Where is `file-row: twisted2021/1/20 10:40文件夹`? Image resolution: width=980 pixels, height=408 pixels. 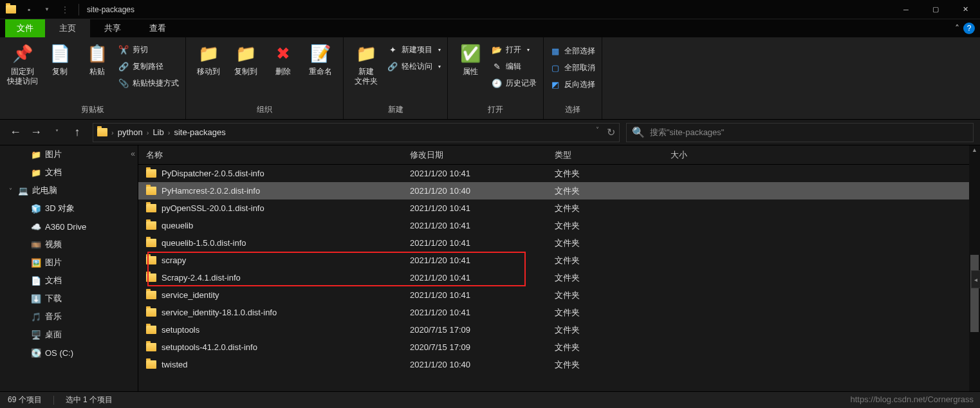
file-row: twisted2021/1/20 10:40文件夹 is located at coordinates (559, 364).